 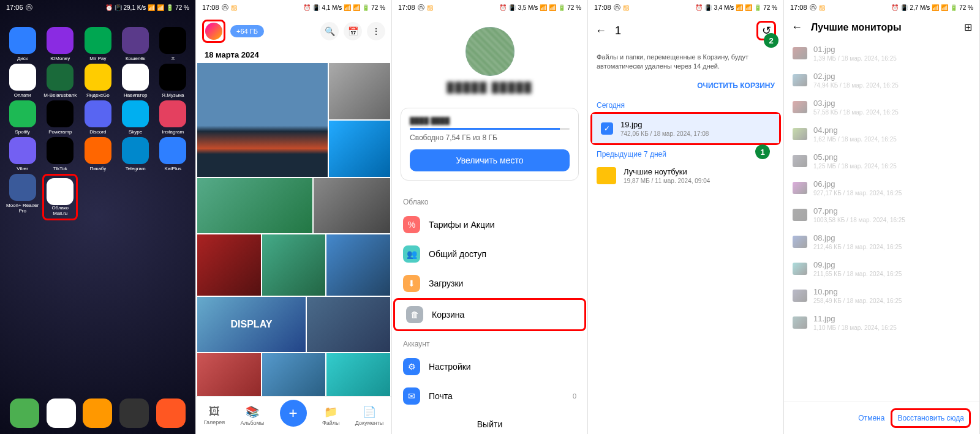 I want to click on restore-here-button: Восстановить сюда, so click(x=931, y=418).